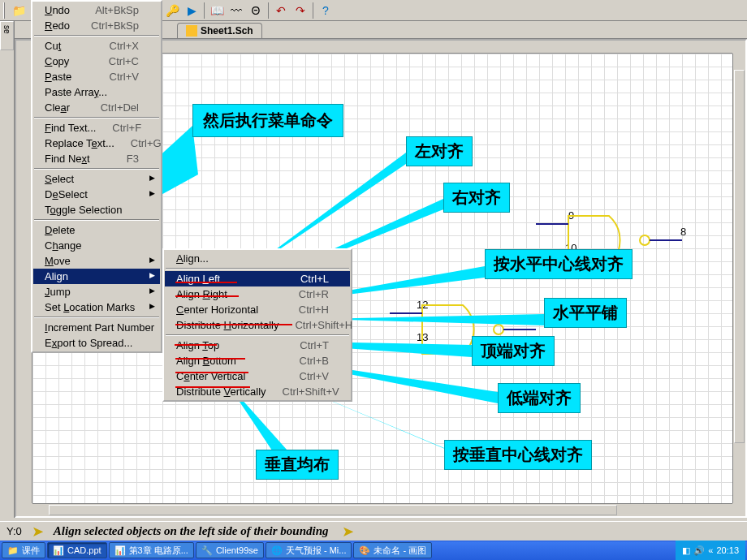 This screenshot has height=560, width=747. What do you see at coordinates (97, 10) in the screenshot?
I see `menu-undo: UndoAlt+BkSp` at bounding box center [97, 10].